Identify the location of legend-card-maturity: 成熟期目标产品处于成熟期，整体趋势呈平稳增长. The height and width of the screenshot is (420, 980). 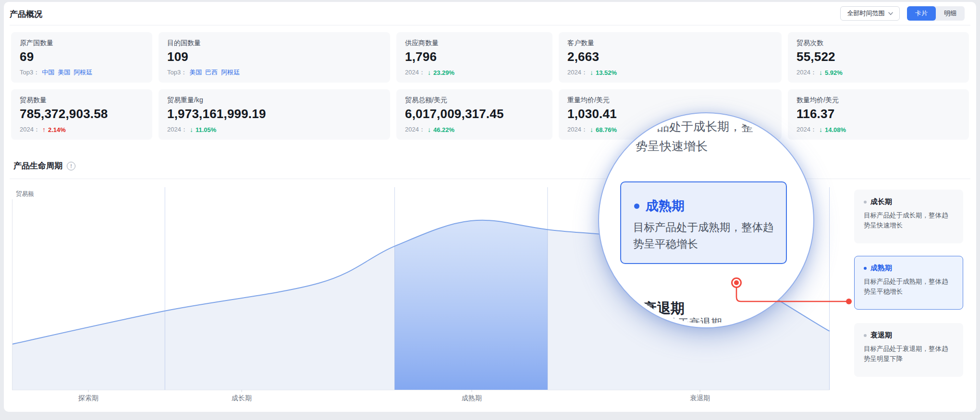
(909, 283).